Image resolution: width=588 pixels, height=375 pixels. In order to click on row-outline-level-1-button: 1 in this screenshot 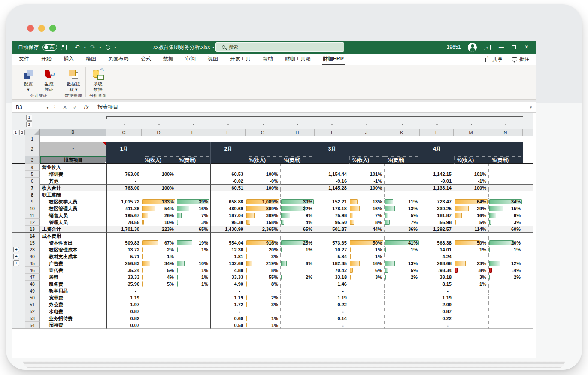, I will do `click(15, 132)`.